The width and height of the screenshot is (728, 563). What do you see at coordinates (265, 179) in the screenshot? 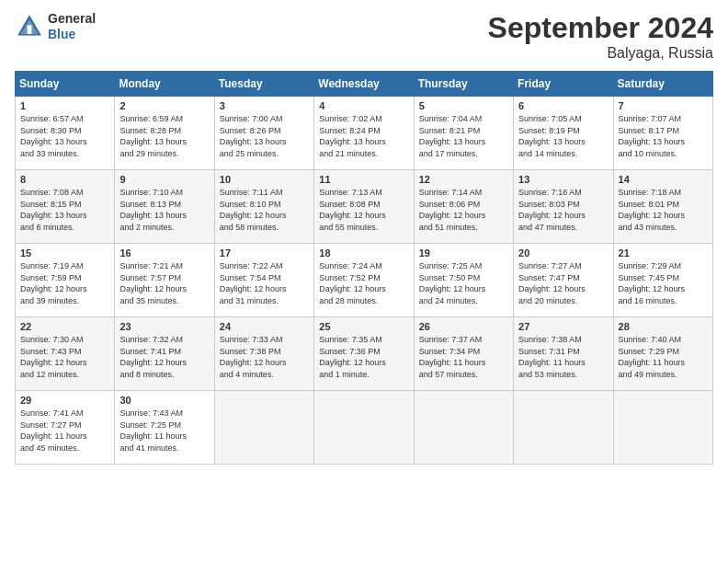
I see `day-number: 10` at bounding box center [265, 179].